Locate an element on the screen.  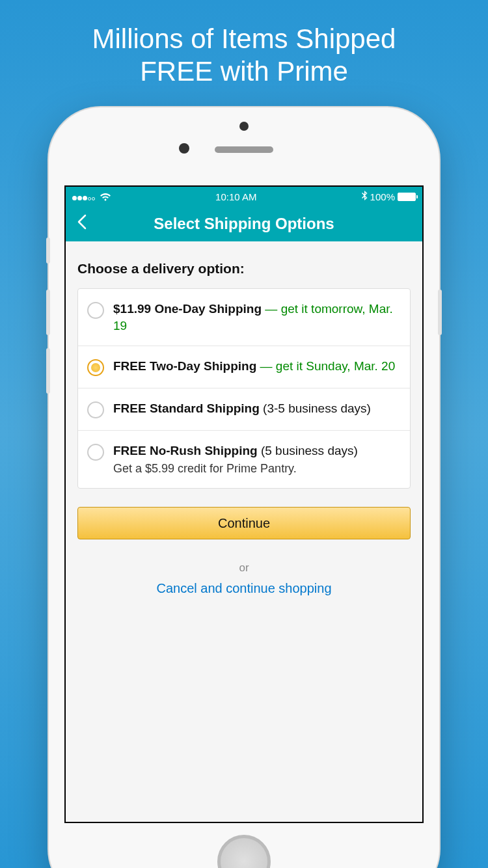
option-note: (5 business days) is located at coordinates (308, 450).